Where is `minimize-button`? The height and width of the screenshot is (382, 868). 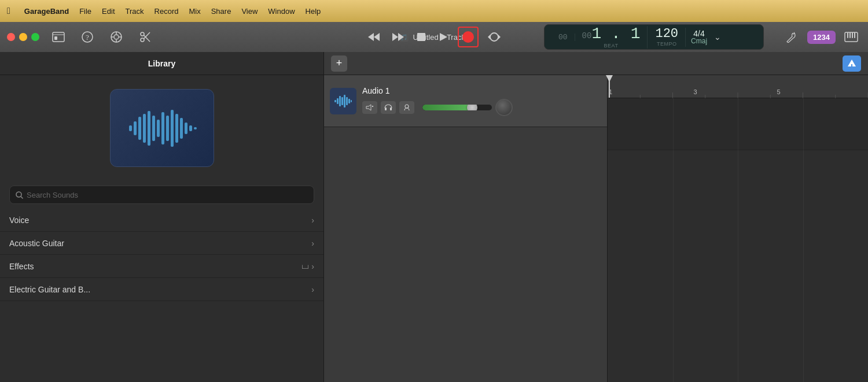
minimize-button is located at coordinates (23, 37).